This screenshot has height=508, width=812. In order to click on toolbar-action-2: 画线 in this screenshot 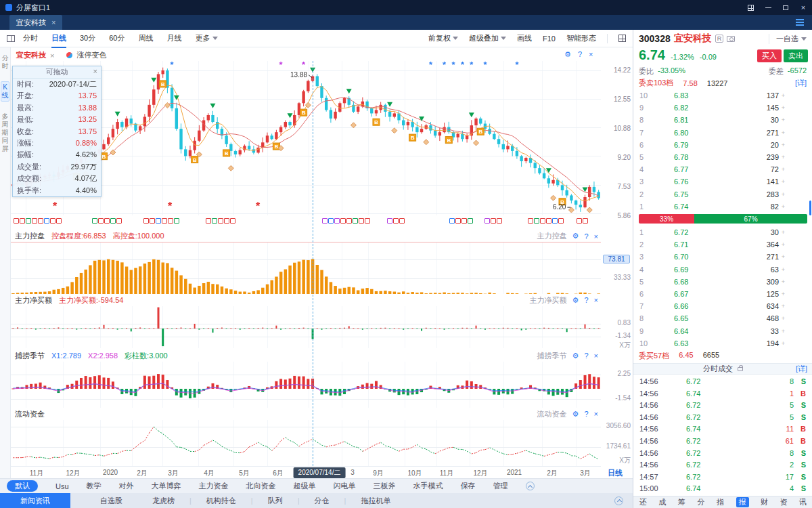, I will do `click(524, 38)`.